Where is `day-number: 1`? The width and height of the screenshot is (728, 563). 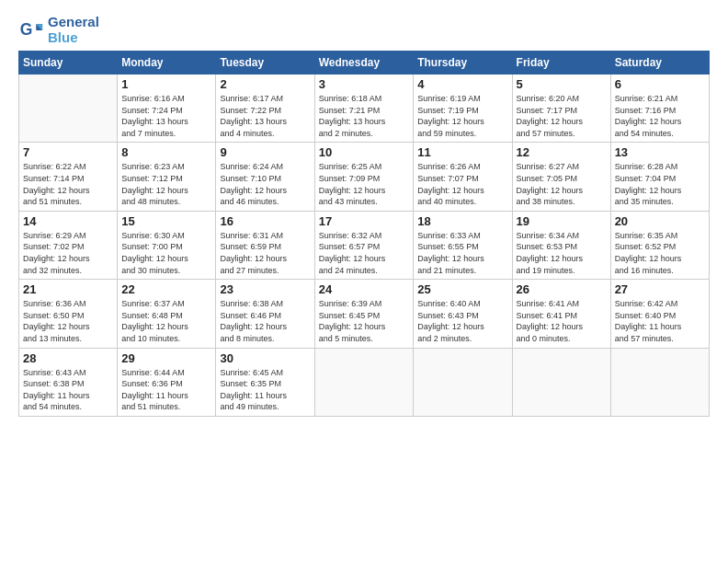
day-number: 1 is located at coordinates (166, 85).